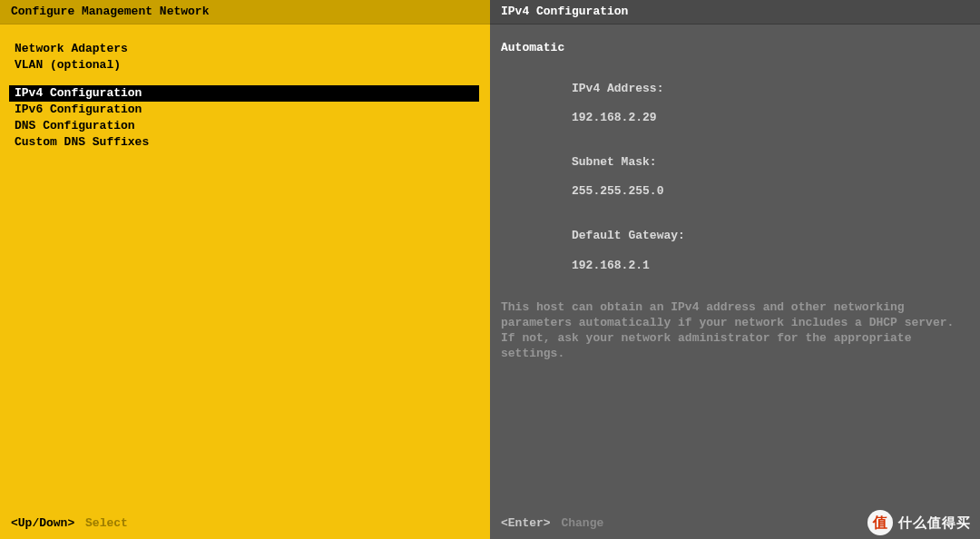  Describe the element at coordinates (614, 118) in the screenshot. I see `prop-value: 192.168.2.29` at that location.